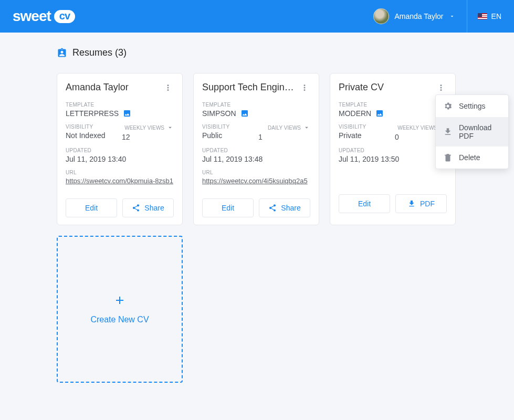  Describe the element at coordinates (97, 87) in the screenshot. I see `card-title: Amanda Taylor` at that location.